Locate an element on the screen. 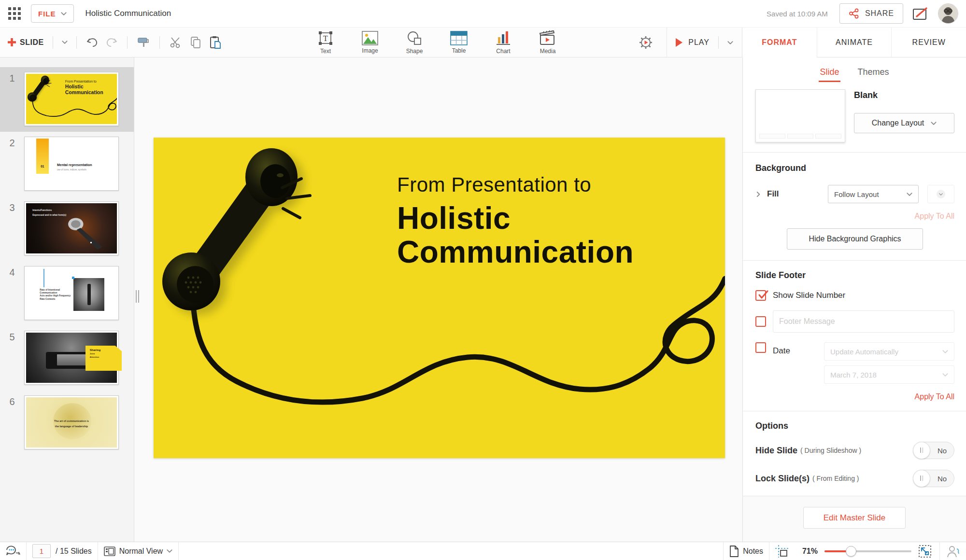  hide-slide-toggle: No is located at coordinates (934, 450).